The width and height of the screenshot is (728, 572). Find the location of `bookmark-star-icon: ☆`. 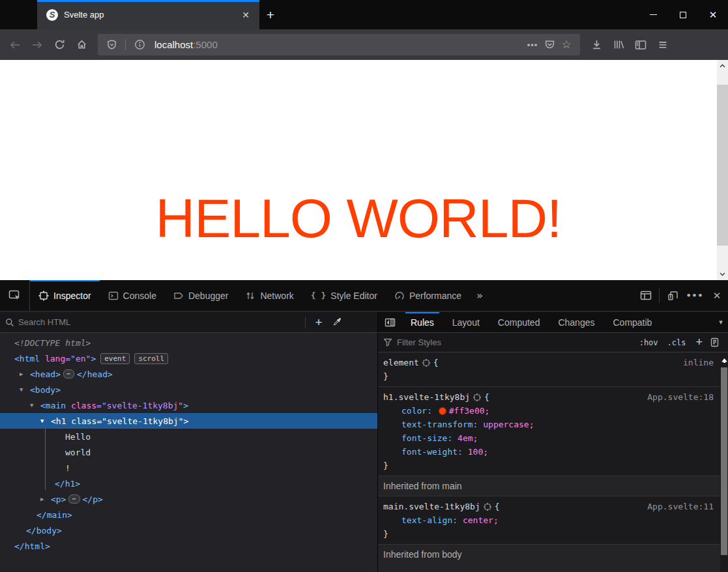

bookmark-star-icon: ☆ is located at coordinates (566, 45).